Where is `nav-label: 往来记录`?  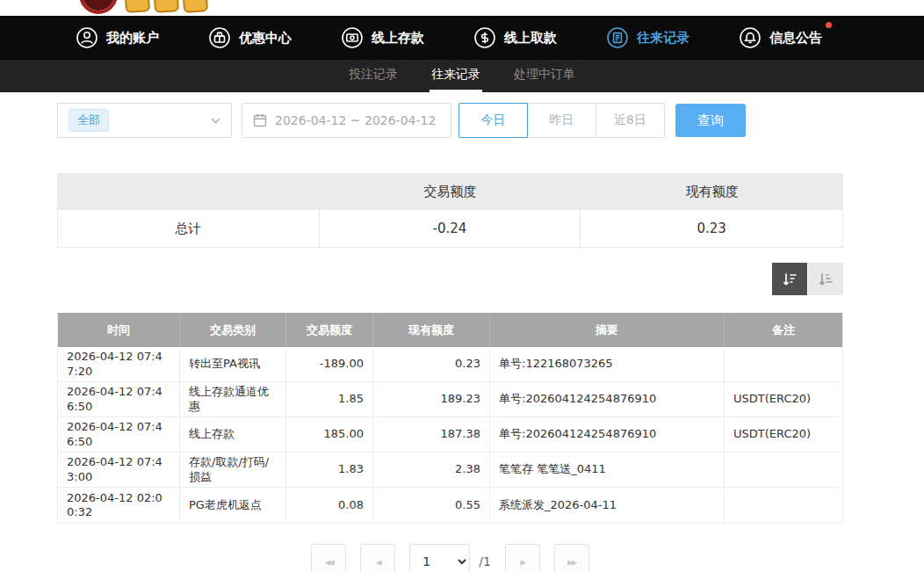
nav-label: 往来记录 is located at coordinates (663, 39).